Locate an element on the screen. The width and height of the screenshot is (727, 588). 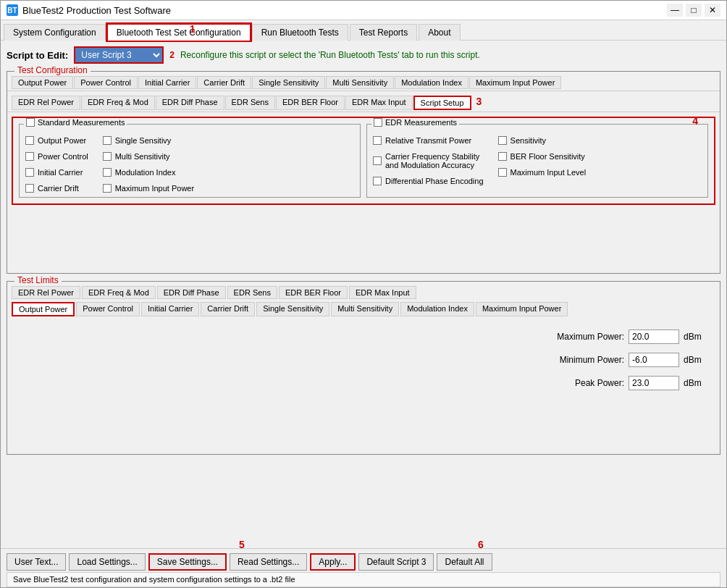
edr-meas-checkbox is located at coordinates (378, 122).